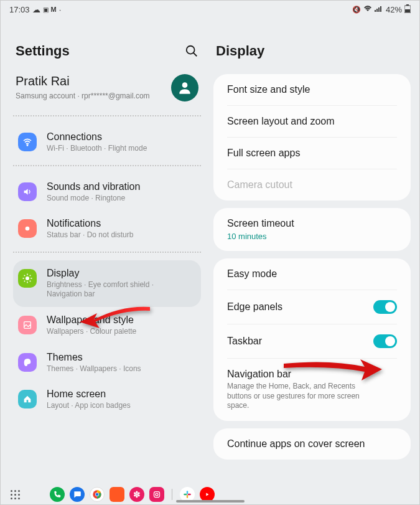 This screenshot has width=420, height=505. I want to click on taskbar-toggle, so click(385, 341).